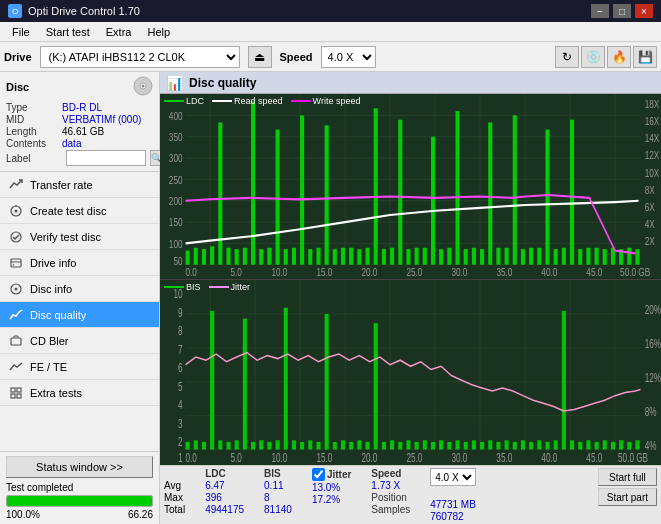  Describe the element at coordinates (21, 32) in the screenshot. I see `menu-file: File` at that location.